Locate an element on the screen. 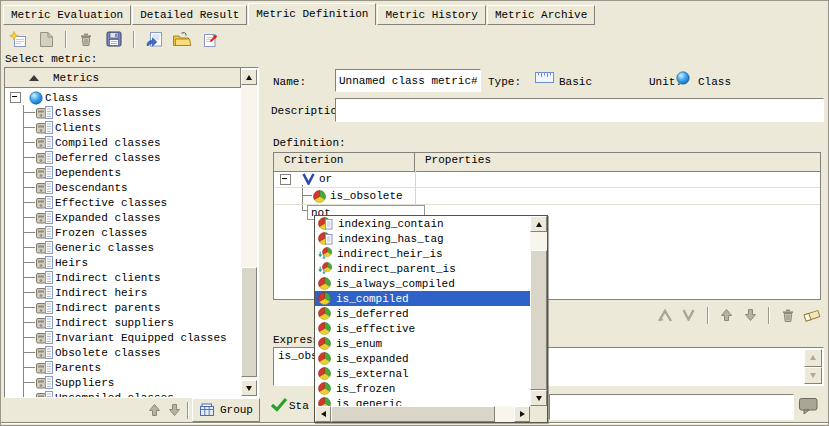 The width and height of the screenshot is (829, 426). dropdown-item-is-frozen: is_frozen is located at coordinates (422, 388).